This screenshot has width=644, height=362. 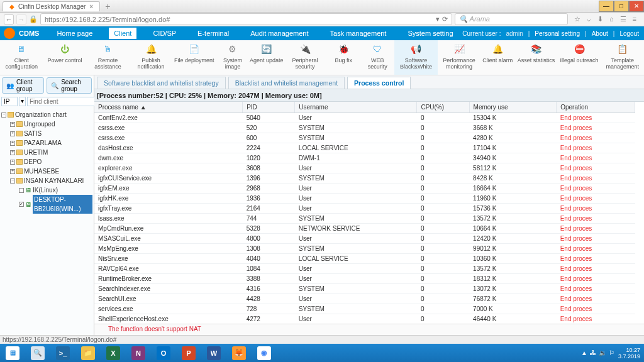 What do you see at coordinates (52, 133) in the screenshot?
I see `tree-node: + SATIS` at bounding box center [52, 133].